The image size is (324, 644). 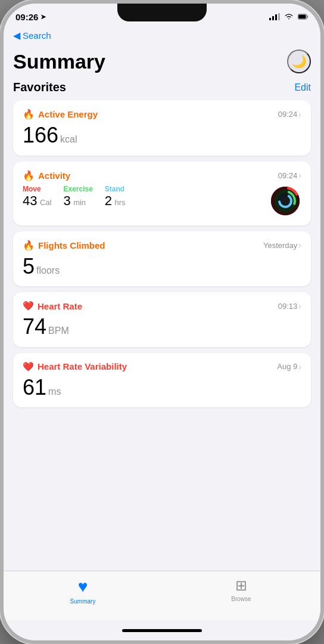 I want to click on heart-rate-value: 74, so click(x=35, y=327).